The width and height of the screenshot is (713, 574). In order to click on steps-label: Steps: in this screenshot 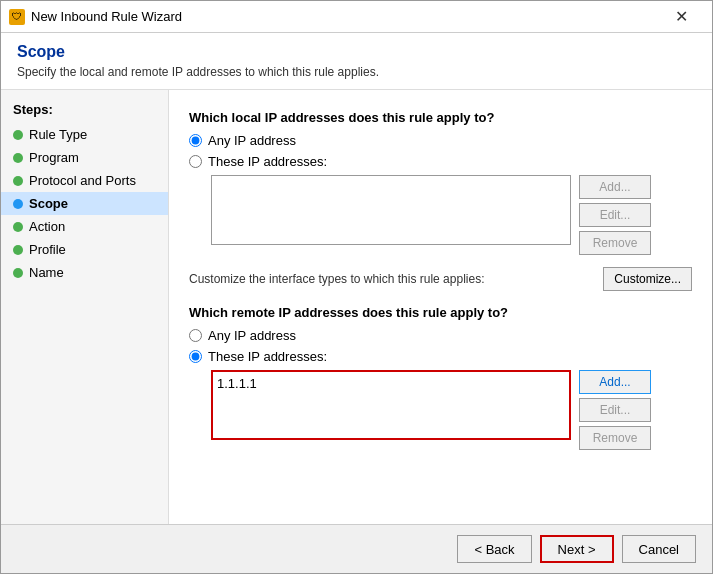, I will do `click(84, 112)`.